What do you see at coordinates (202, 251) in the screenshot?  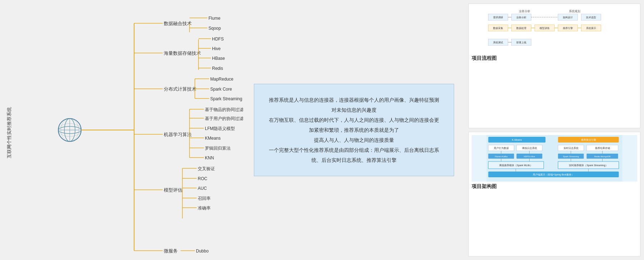 I see `node-dubbo: Dubbo` at bounding box center [202, 251].